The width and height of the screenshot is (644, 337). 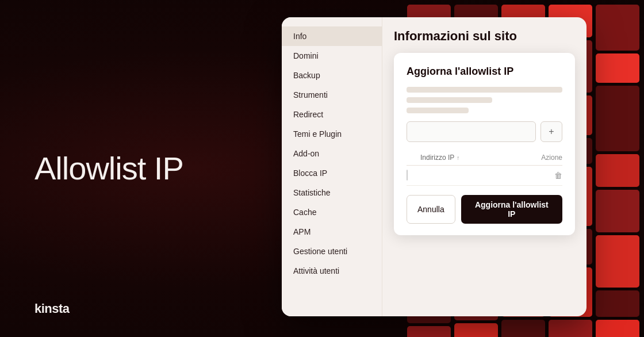 What do you see at coordinates (484, 158) in the screenshot?
I see `table-header: Indirizzo IP ↑ Azione` at bounding box center [484, 158].